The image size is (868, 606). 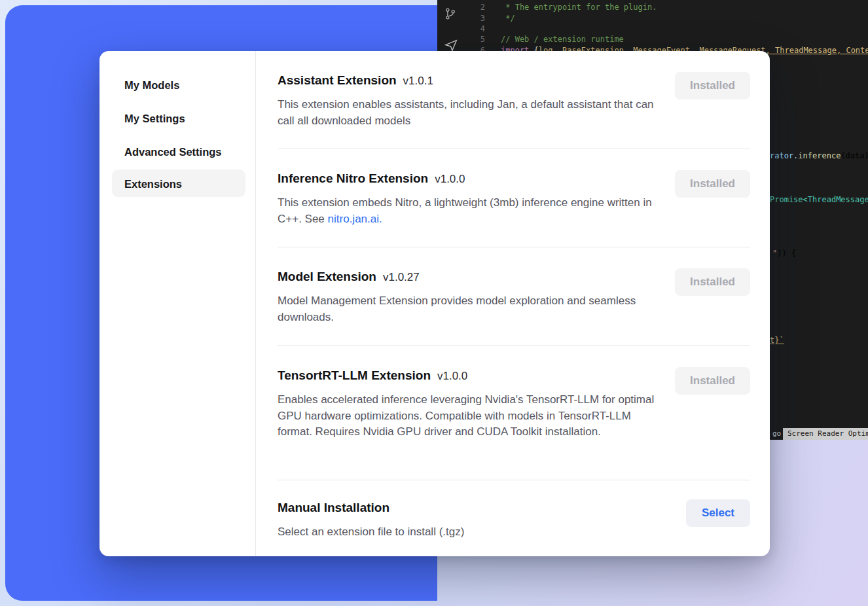 I want to click on sidebar-item-extensions: Extensions, so click(x=153, y=184).